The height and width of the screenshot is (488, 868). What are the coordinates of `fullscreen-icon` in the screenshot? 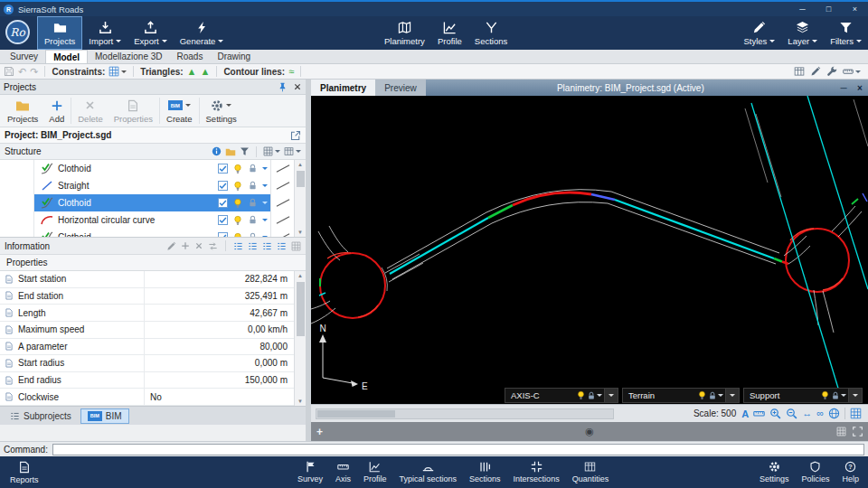 It's located at (857, 432).